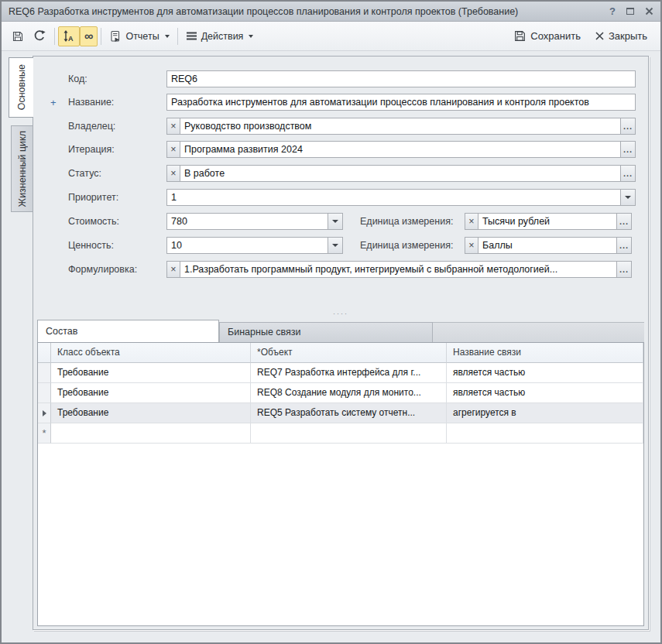 Image resolution: width=662 pixels, height=644 pixels. I want to click on cell-link, so click(545, 433).